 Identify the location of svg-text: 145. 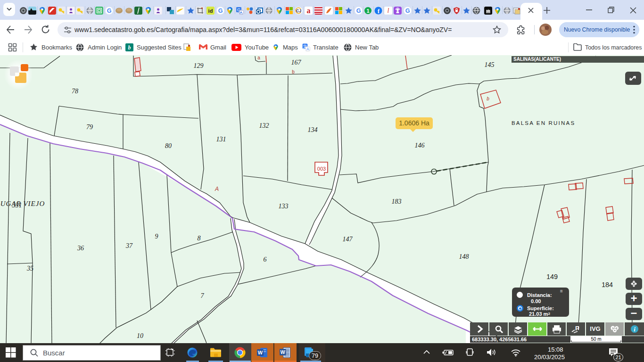
(489, 65).